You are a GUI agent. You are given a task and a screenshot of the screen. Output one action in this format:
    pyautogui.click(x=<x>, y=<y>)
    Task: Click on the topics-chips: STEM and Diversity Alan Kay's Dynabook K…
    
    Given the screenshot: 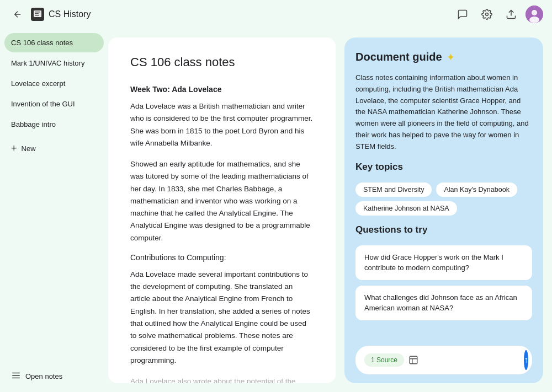 What is the action you would take?
    pyautogui.click(x=444, y=199)
    